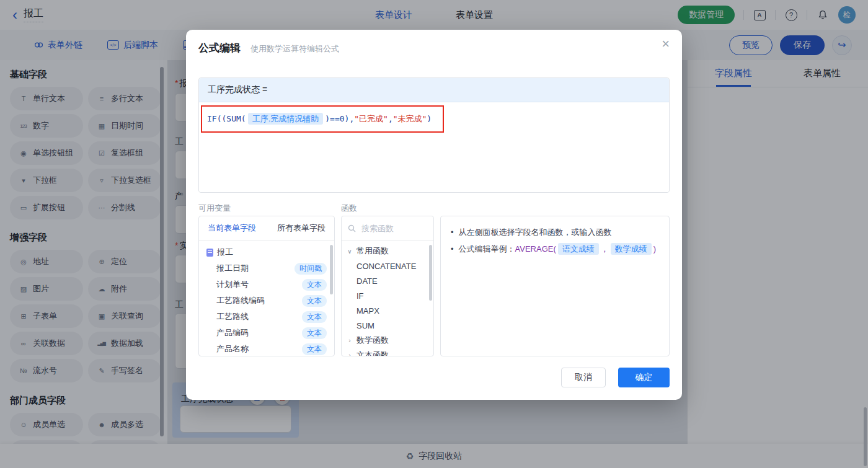 This screenshot has width=868, height=468. Describe the element at coordinates (555, 286) in the screenshot. I see `help-panel: 从左侧面板选择字段名和函数，或输入函数 公式编辑举例：AVERAGE(语文成绩，…` at that location.